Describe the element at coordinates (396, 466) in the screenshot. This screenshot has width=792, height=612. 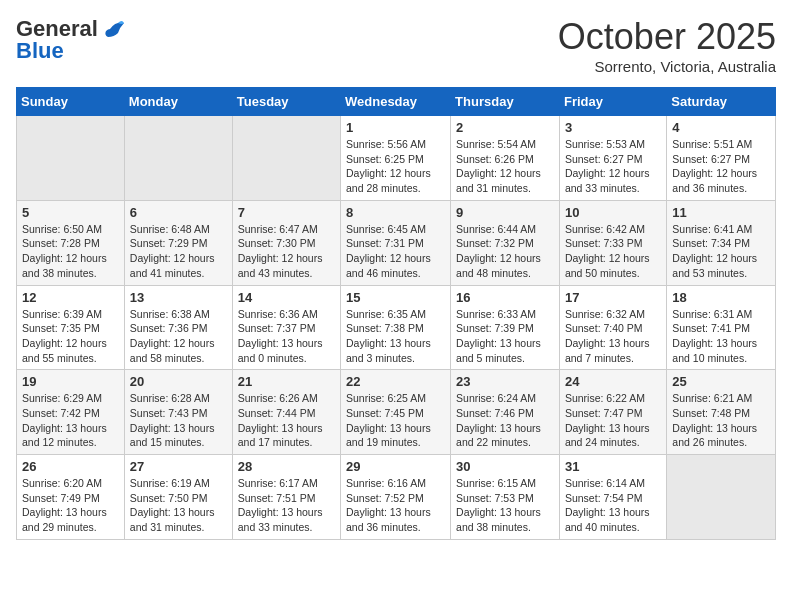
I see `day-number: 29` at that location.